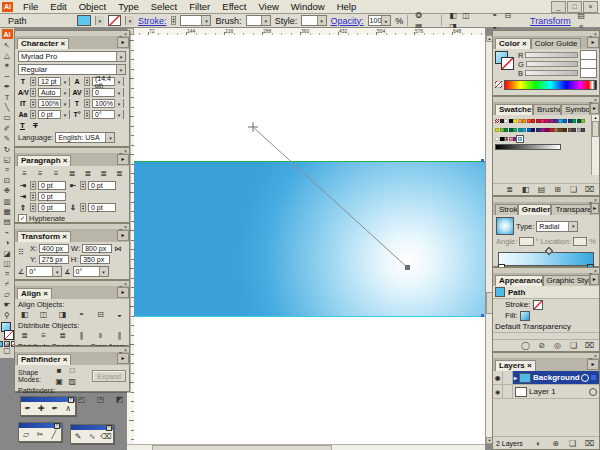  Describe the element at coordinates (558, 7) in the screenshot. I see `minimize-window-button: _` at that location.